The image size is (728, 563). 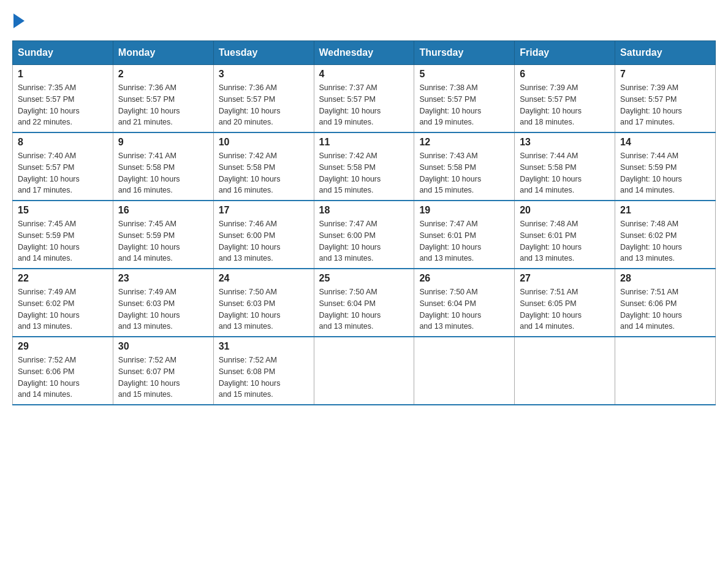 I want to click on calendar-header: SundayMondayTuesdayWednesdayThursdayFrid…, so click(x=364, y=53).